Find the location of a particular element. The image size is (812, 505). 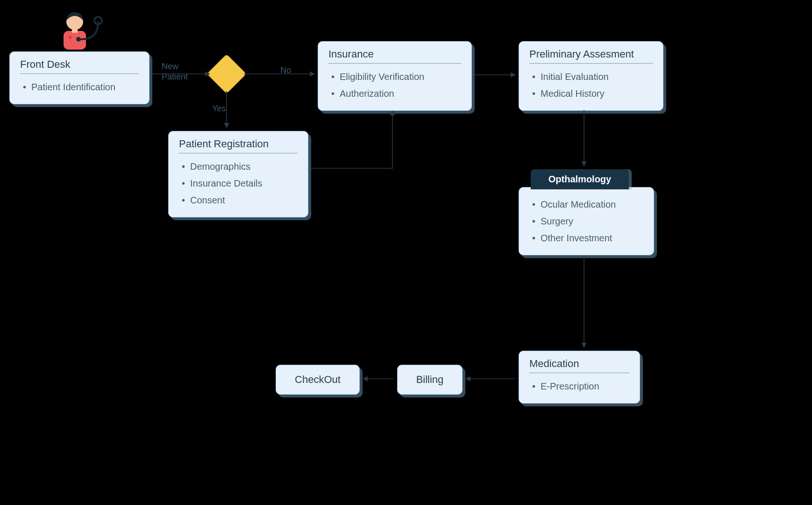

node-items: Patient Identification is located at coordinates (79, 87).